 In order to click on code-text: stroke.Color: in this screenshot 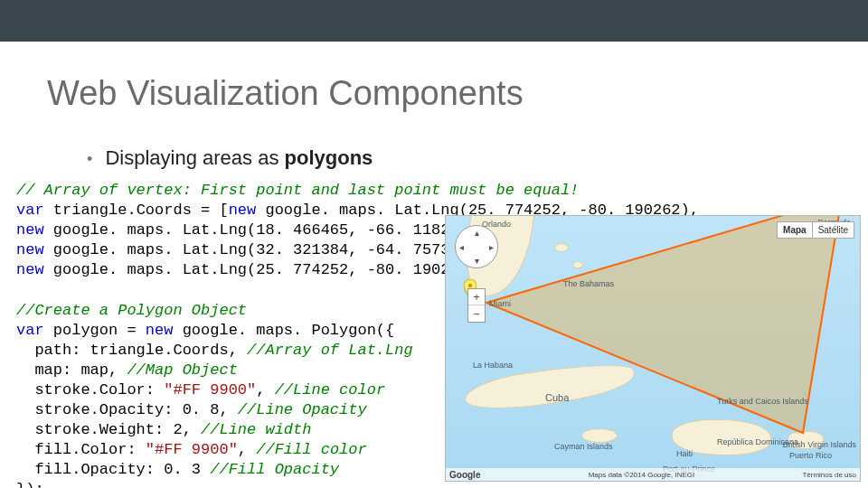, I will do `click(90, 390)`.